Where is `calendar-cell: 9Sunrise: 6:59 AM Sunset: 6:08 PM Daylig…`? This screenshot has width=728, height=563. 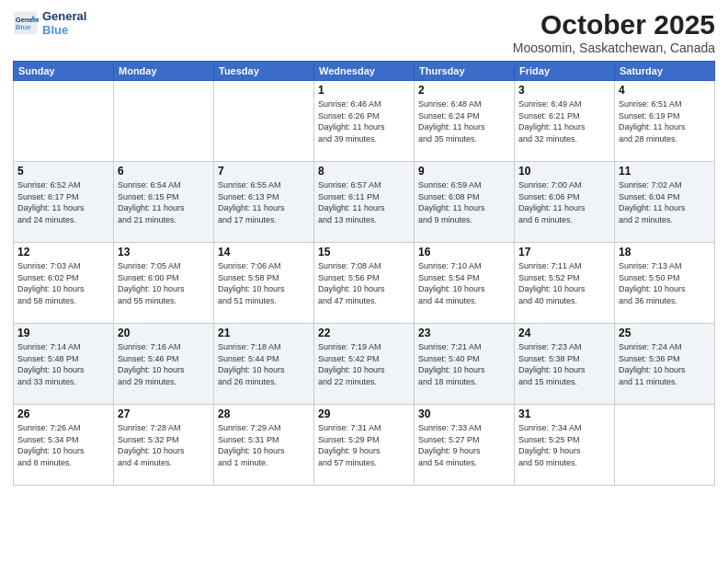 calendar-cell: 9Sunrise: 6:59 AM Sunset: 6:08 PM Daylig… is located at coordinates (465, 202).